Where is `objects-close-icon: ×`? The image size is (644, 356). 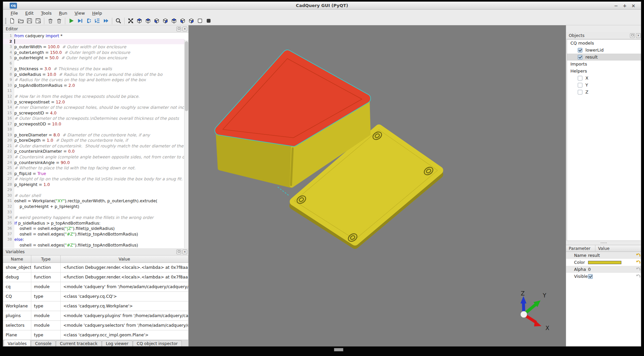
objects-close-icon: × is located at coordinates (638, 36).